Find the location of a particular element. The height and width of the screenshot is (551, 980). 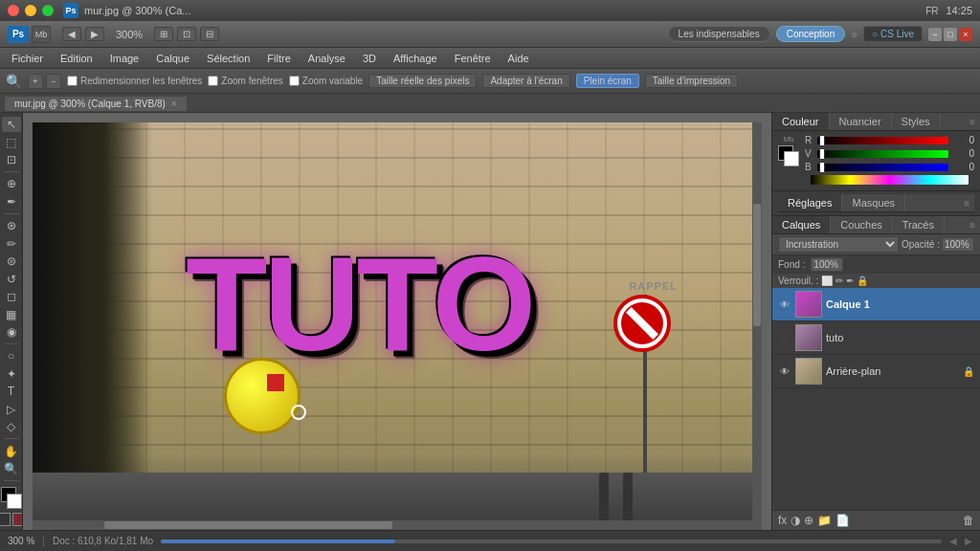

stamp-tool: ⊜ is located at coordinates (11, 261).